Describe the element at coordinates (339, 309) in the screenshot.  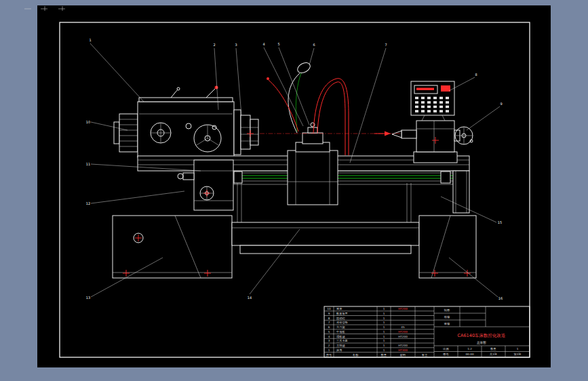
I see `bom-cell: 尾座` at that location.